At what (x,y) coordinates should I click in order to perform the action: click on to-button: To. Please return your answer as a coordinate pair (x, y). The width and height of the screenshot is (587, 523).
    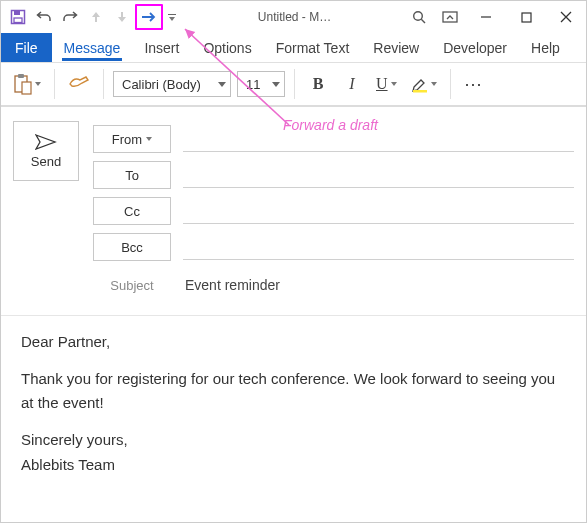
    Looking at the image, I should click on (132, 175).